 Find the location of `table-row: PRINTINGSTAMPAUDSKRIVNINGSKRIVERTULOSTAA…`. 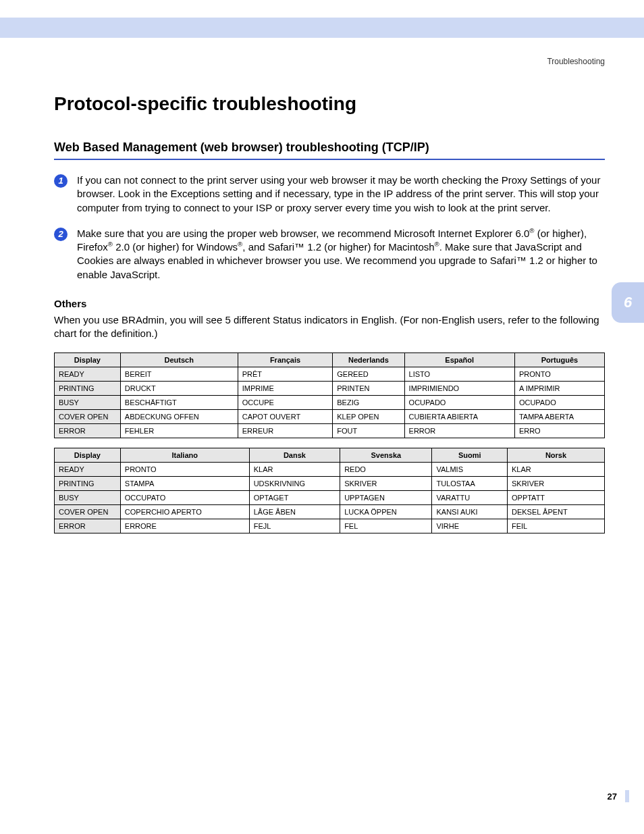

table-row: PRINTINGSTAMPAUDSKRIVNINGSKRIVERTULOSTAA… is located at coordinates (329, 484).